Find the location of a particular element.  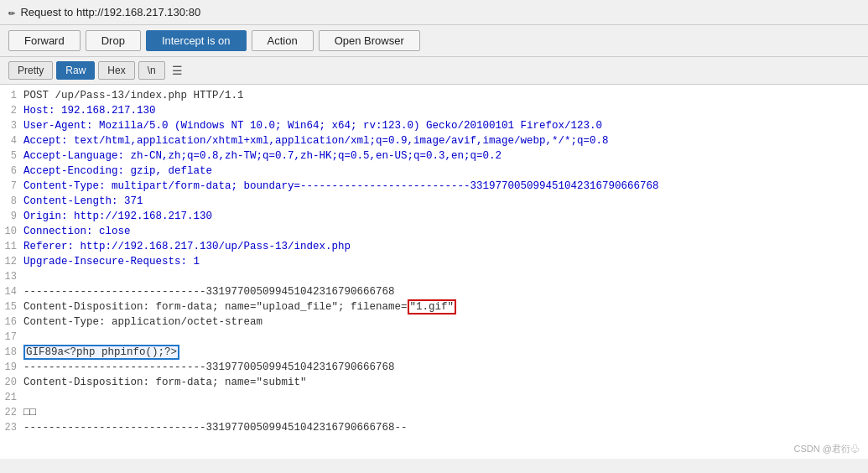

table-row: 21 is located at coordinates (434, 398).